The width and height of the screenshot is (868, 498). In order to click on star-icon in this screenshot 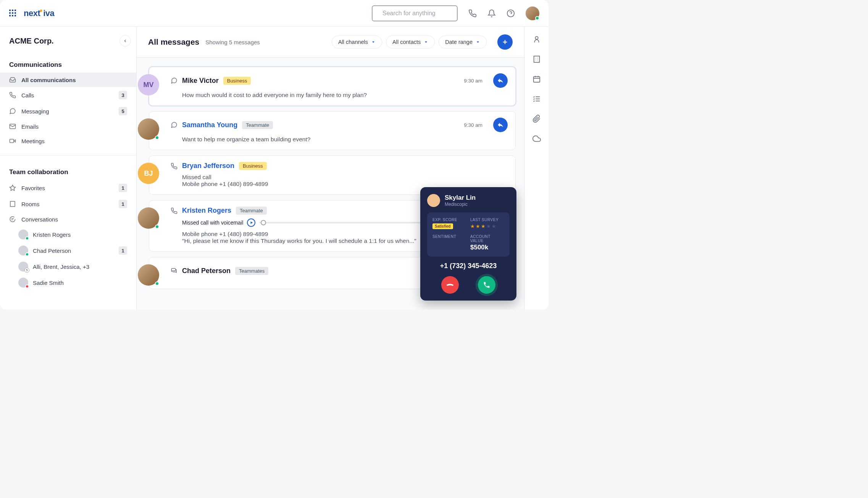, I will do `click(13, 188)`.